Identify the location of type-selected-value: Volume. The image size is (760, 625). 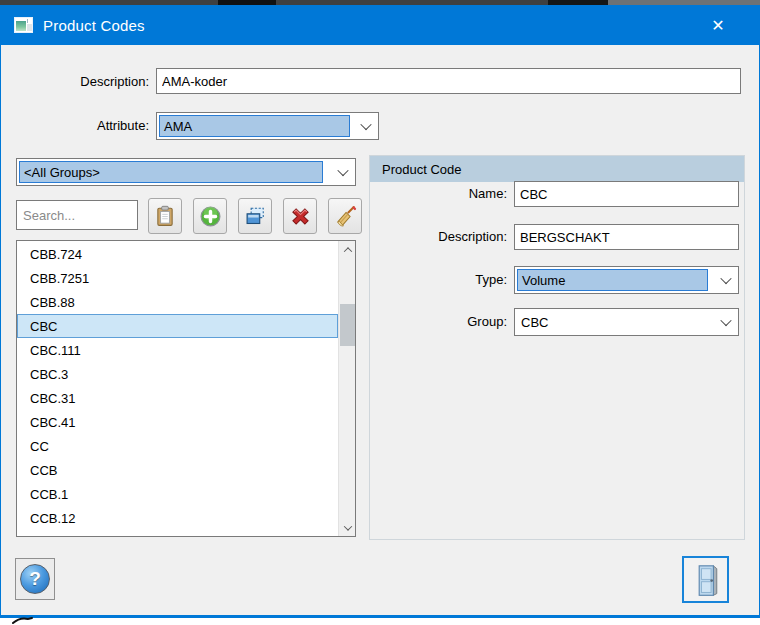
(612, 280).